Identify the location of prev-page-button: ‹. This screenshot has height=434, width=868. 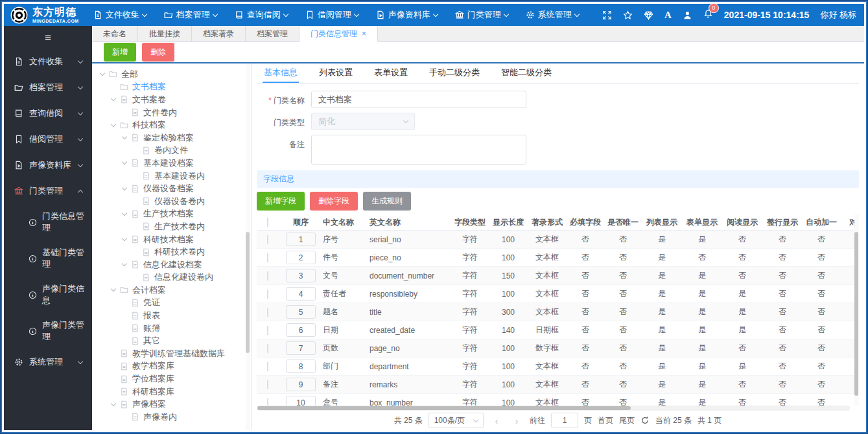
(497, 420).